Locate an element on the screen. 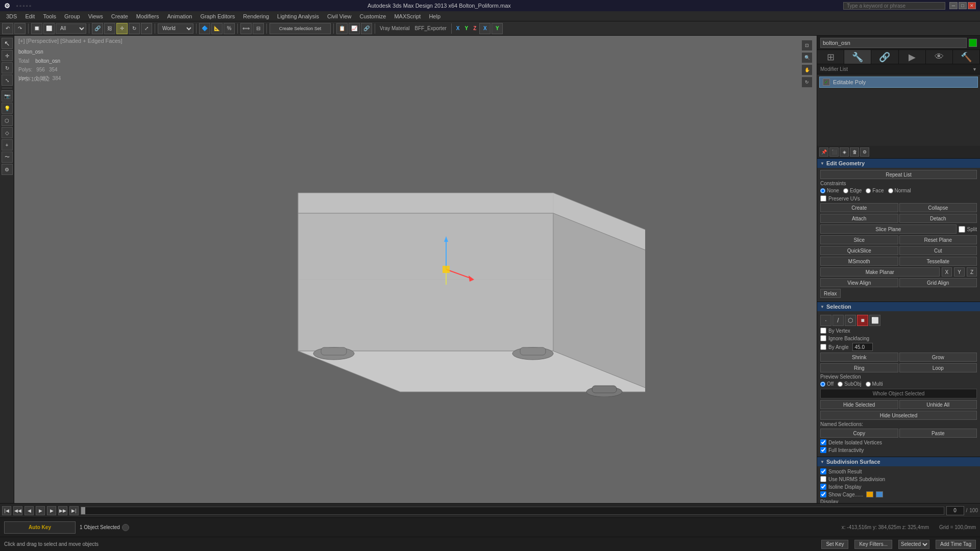  menu-tools: Tools is located at coordinates (50, 16).